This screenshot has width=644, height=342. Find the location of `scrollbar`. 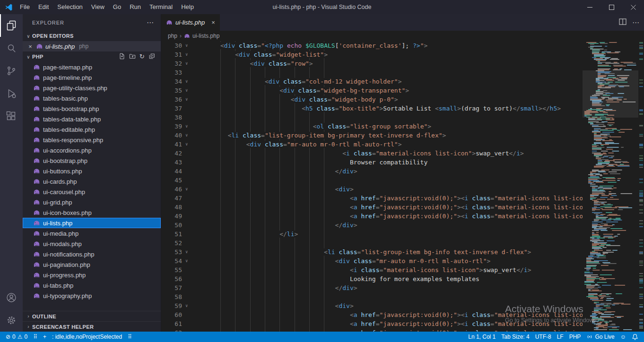

scrollbar is located at coordinates (641, 186).